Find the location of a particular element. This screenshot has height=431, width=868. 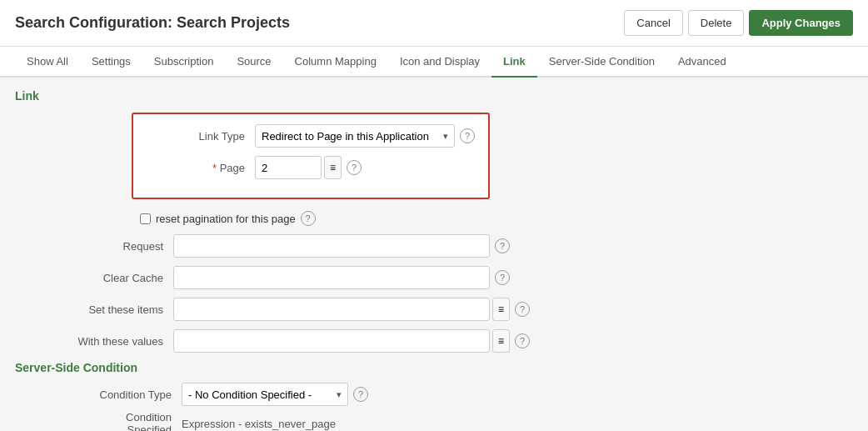

set-items-row: Set these items ≡ ? is located at coordinates (434, 309).